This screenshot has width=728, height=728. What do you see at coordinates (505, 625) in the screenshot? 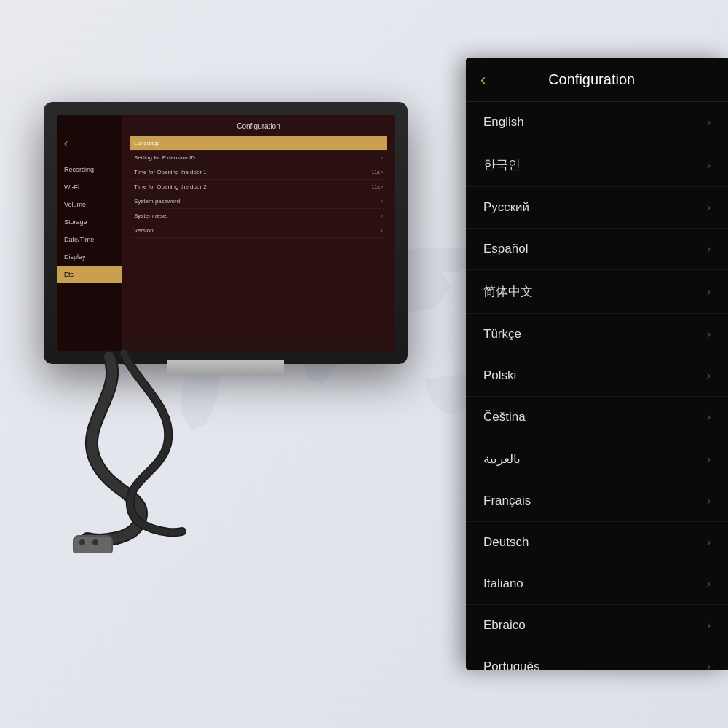
I see `language-name-hebrew: Ebraico` at bounding box center [505, 625].